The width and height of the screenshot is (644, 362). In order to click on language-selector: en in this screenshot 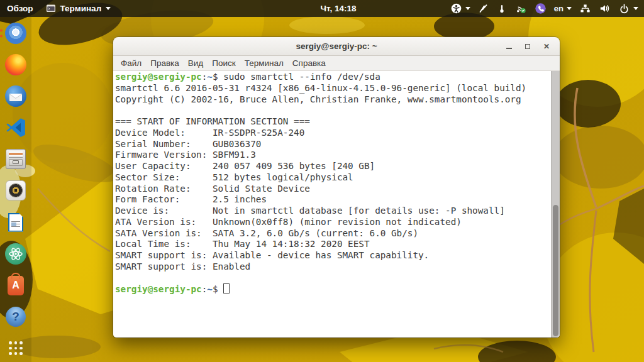, I will do `click(563, 9)`.